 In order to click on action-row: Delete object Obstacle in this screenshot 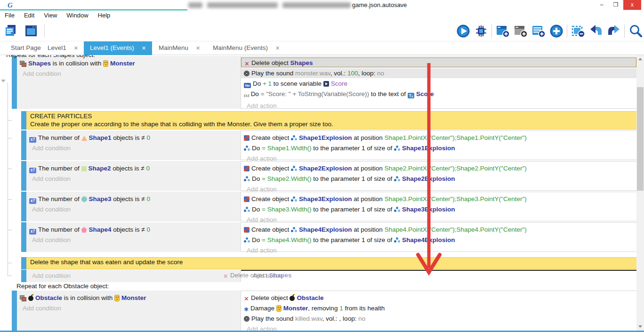, I will do `click(439, 298)`.